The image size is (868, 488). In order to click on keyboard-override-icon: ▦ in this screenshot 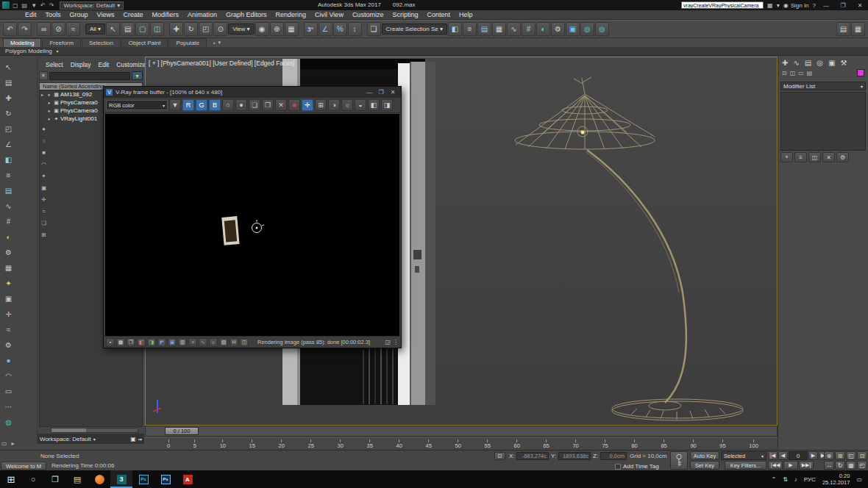, I will do `click(291, 29)`.